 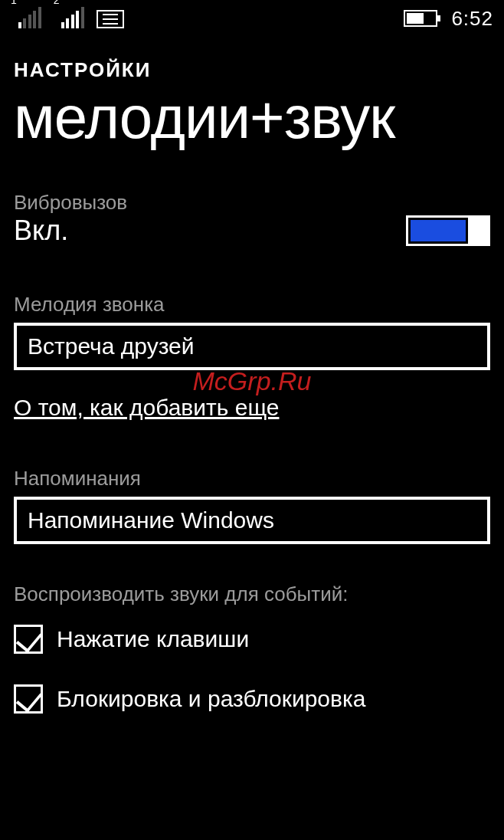 What do you see at coordinates (252, 346) in the screenshot?
I see `ringtone-select: Встреча друзей` at bounding box center [252, 346].